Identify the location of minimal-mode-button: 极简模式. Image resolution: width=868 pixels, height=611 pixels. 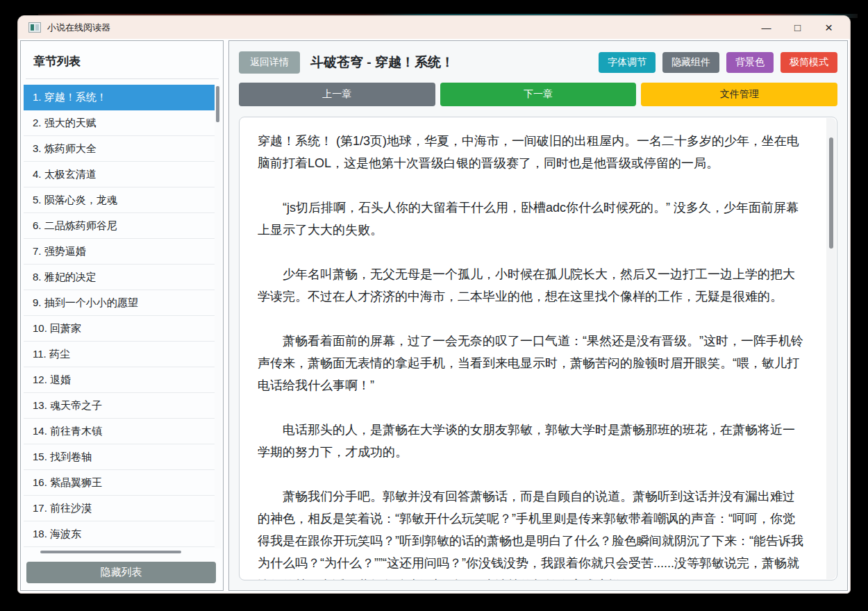
(809, 62).